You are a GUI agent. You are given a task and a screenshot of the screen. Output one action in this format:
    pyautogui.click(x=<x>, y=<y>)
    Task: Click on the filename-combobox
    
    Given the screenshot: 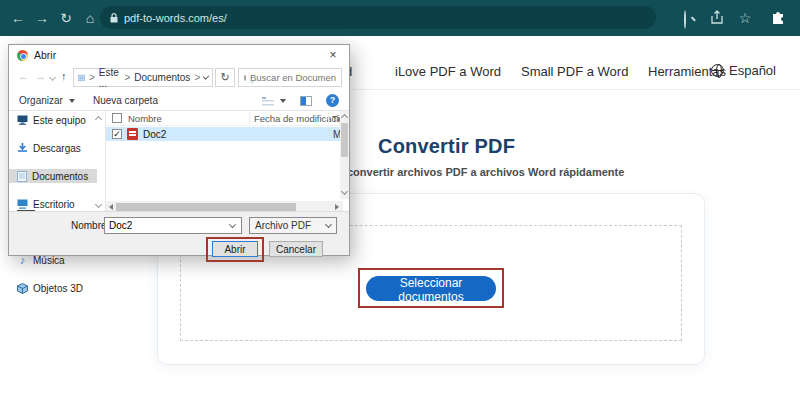 What is the action you would take?
    pyautogui.click(x=173, y=226)
    